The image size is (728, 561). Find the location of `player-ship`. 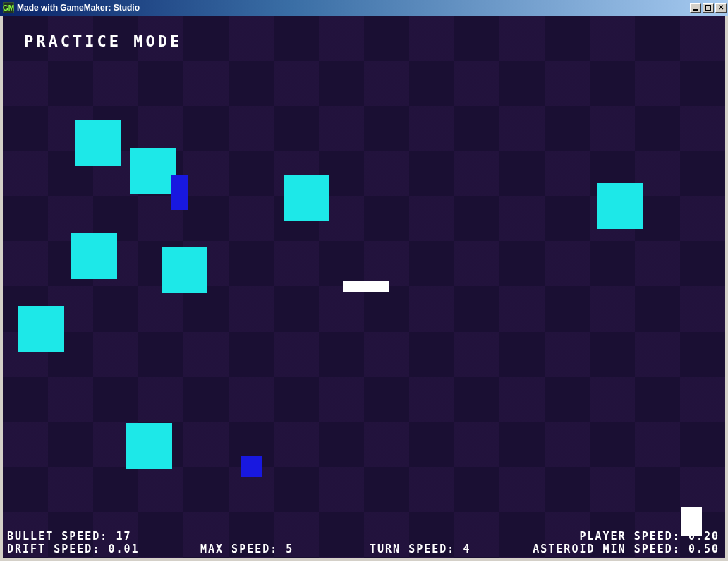

player-ship is located at coordinates (365, 286).